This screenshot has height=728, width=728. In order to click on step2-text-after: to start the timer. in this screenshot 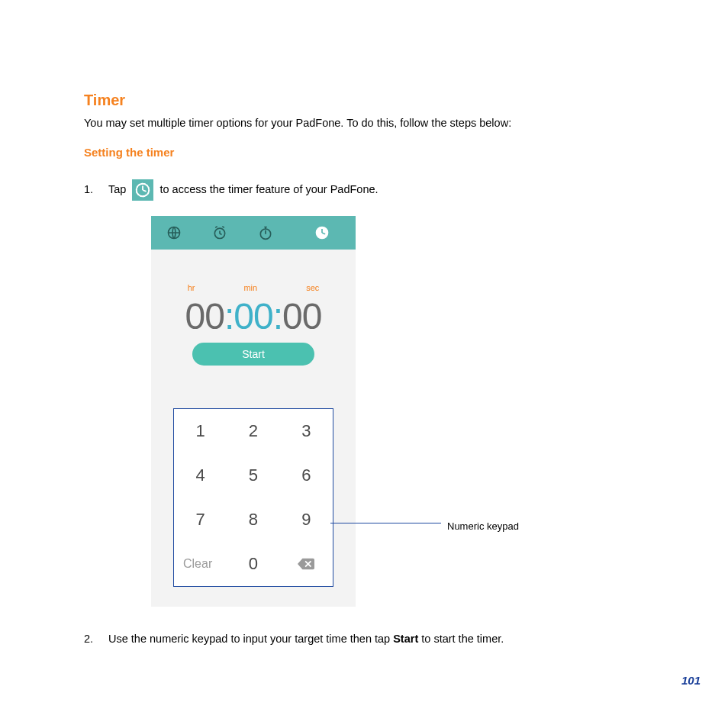, I will do `click(461, 639)`.